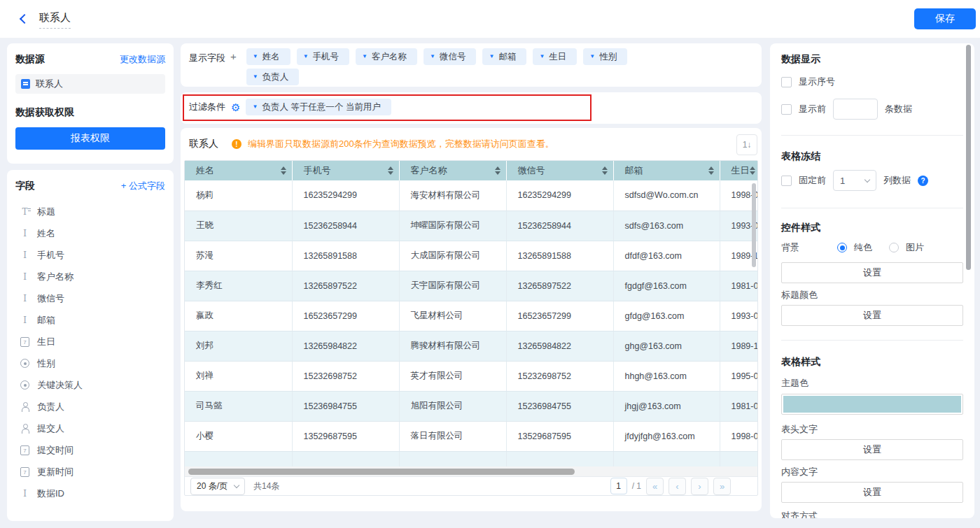 This screenshot has height=528, width=980. I want to click on table-row: 杨莉 16235294299 海安材料有限公司 16235294299 sdfs…, so click(471, 196).